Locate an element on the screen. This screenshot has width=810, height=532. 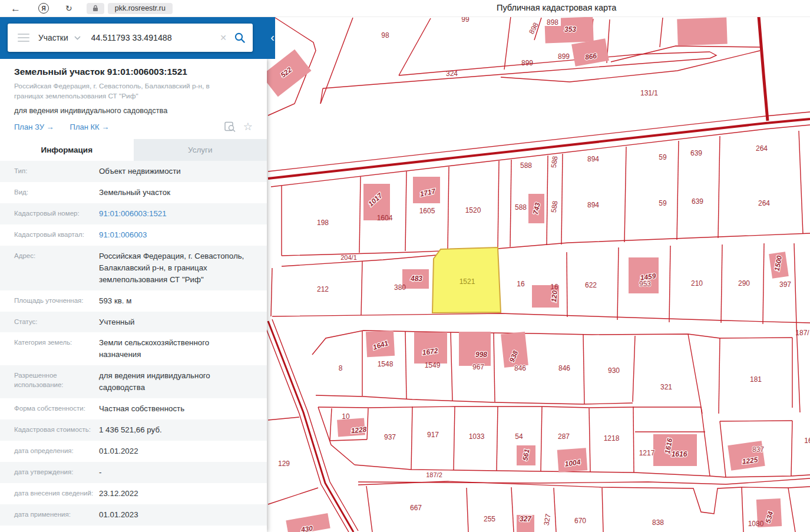
parcel-label: 837 is located at coordinates (758, 450).